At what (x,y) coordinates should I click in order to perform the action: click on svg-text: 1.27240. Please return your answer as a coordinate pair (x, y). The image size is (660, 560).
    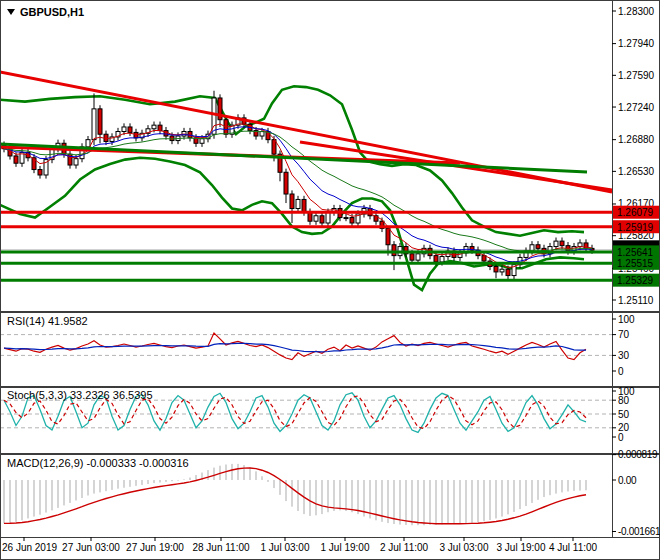
    Looking at the image, I should click on (636, 108).